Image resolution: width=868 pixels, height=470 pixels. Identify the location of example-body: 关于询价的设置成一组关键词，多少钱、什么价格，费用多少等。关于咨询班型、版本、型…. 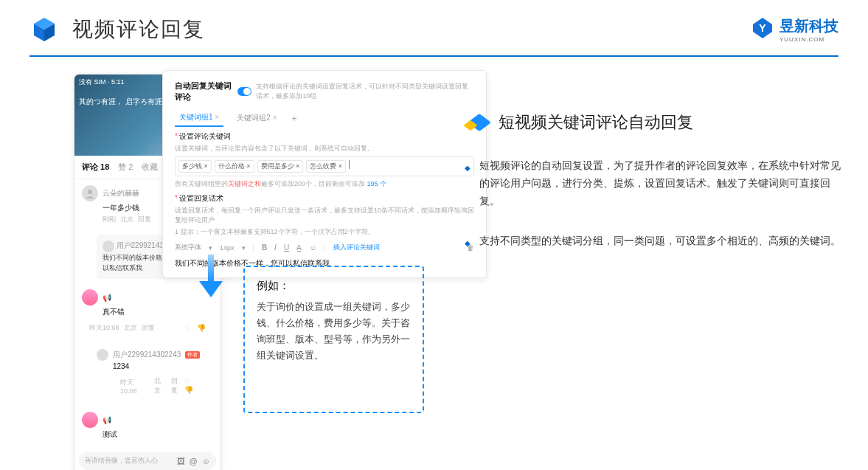
(333, 331).